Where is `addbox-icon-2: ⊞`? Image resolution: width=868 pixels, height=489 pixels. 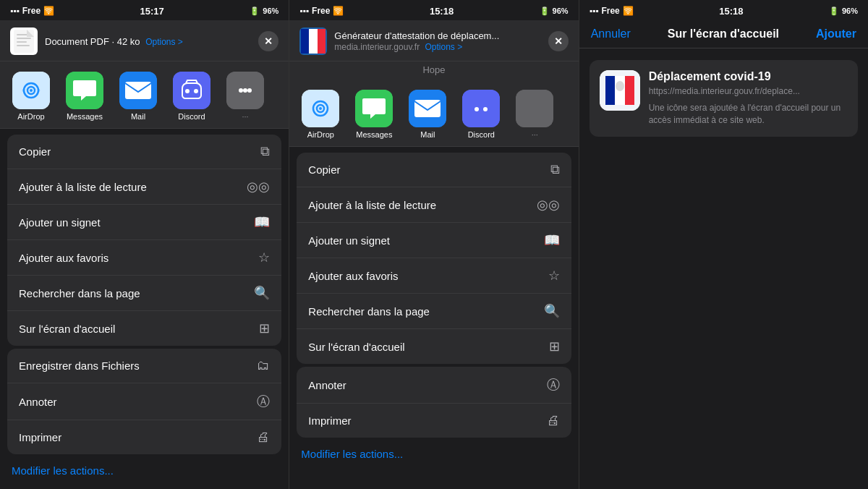 addbox-icon-2: ⊞ is located at coordinates (554, 346).